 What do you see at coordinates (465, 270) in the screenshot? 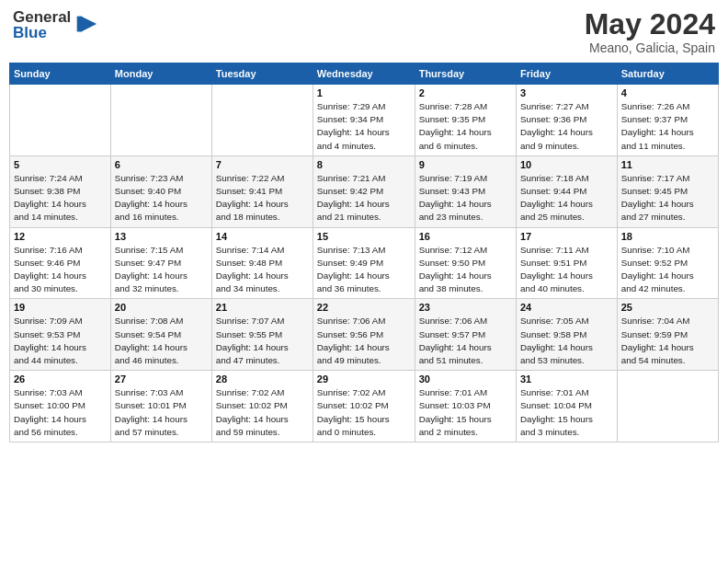
I see `day-info: Sunrise: 7:12 AM Sunset: 9:50 PM Dayligh…` at bounding box center [465, 270].